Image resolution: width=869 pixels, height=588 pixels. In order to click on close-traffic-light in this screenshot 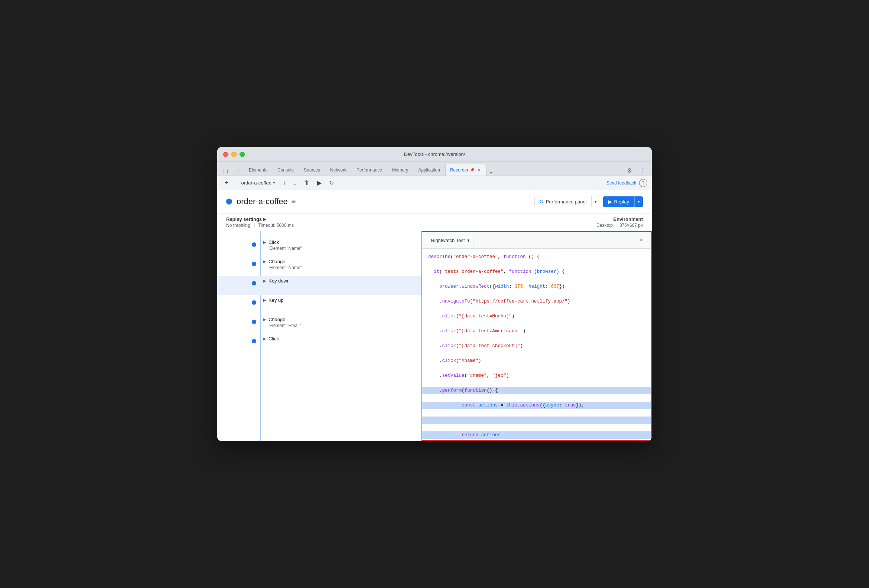, I will do `click(226, 154)`.